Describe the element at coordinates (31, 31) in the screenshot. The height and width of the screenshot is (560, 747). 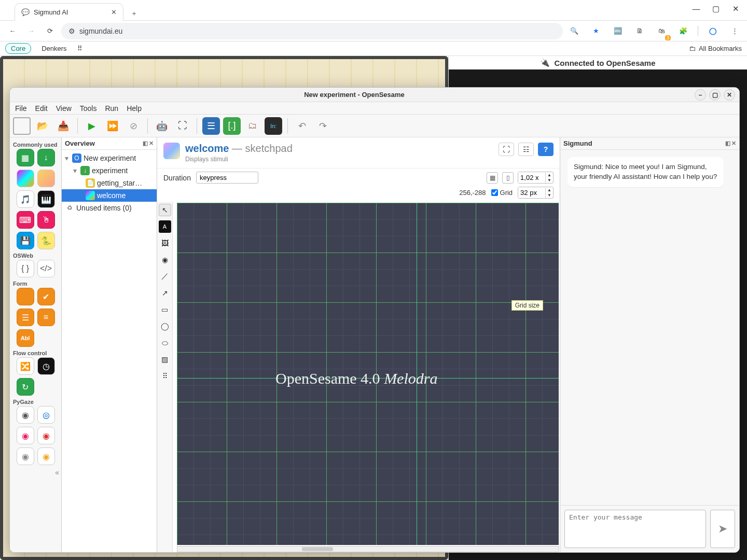
I see `nav-forward-icon: →` at that location.